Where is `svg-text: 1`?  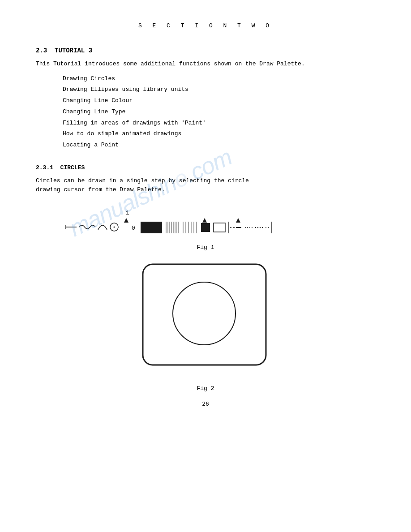
svg-text: 1 is located at coordinates (128, 213).